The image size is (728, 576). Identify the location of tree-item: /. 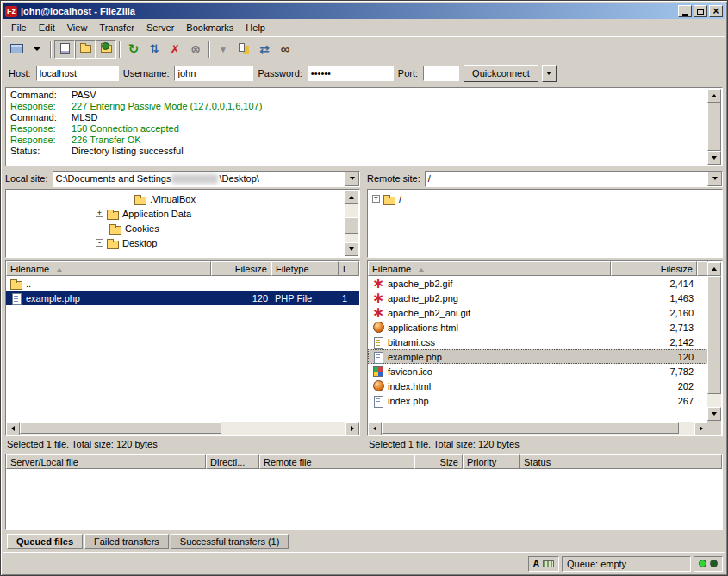
(544, 198).